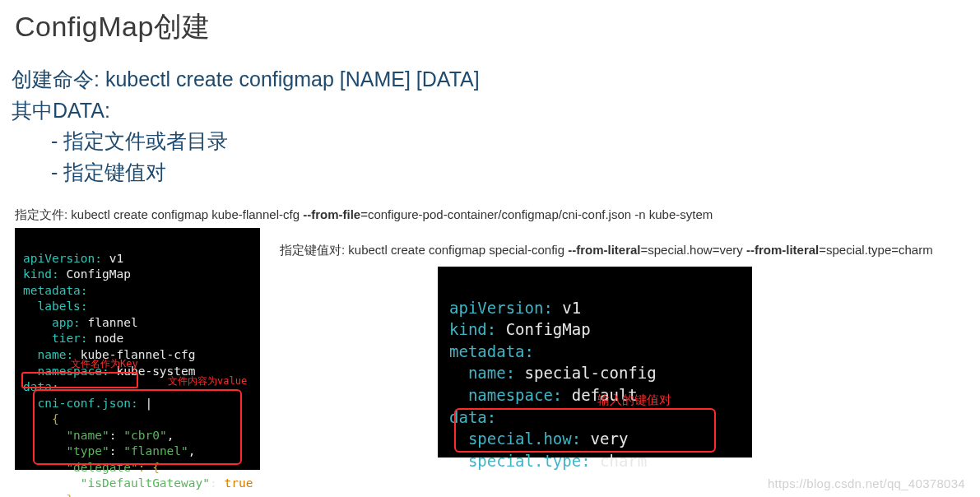 This screenshot has width=980, height=497. Describe the element at coordinates (156, 451) in the screenshot. I see `json-val: "flannel"` at that location.